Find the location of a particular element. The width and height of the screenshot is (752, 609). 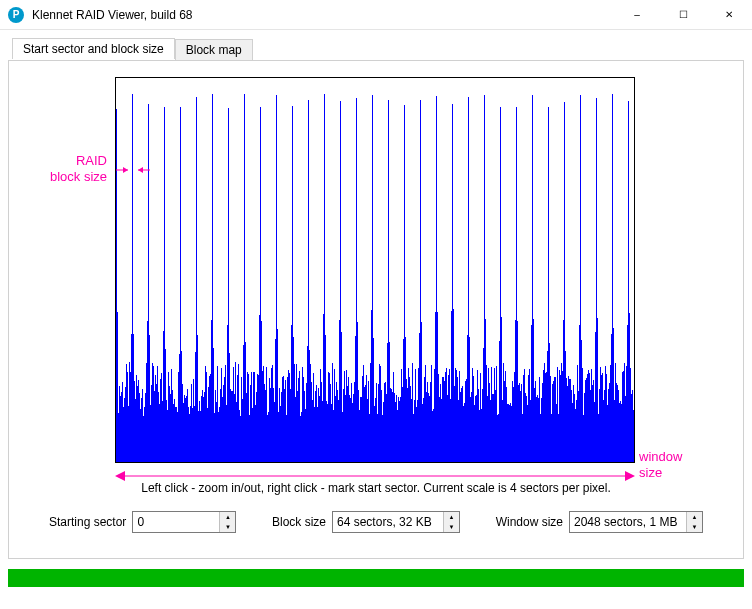

starting-sector-input: ▲▼ is located at coordinates (184, 522).